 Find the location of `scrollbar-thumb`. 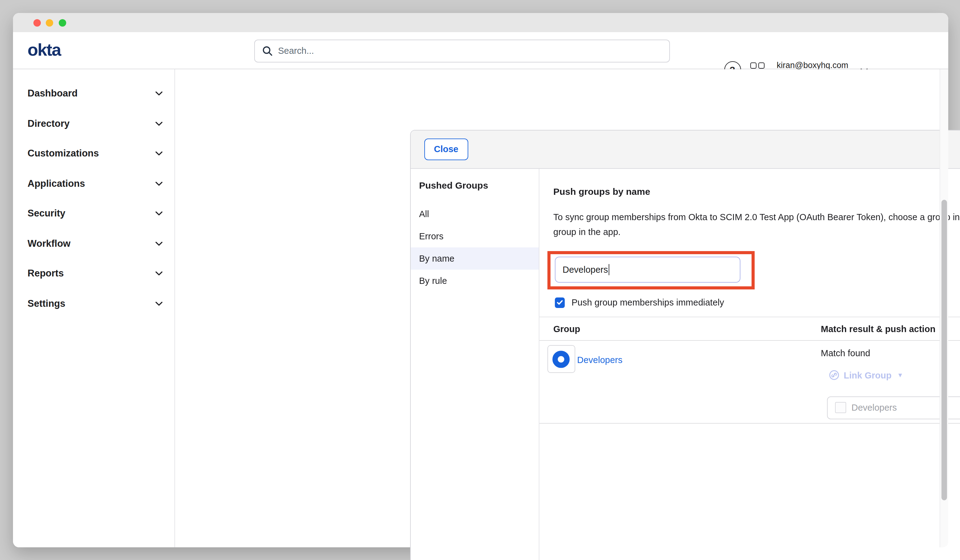

scrollbar-thumb is located at coordinates (944, 350).